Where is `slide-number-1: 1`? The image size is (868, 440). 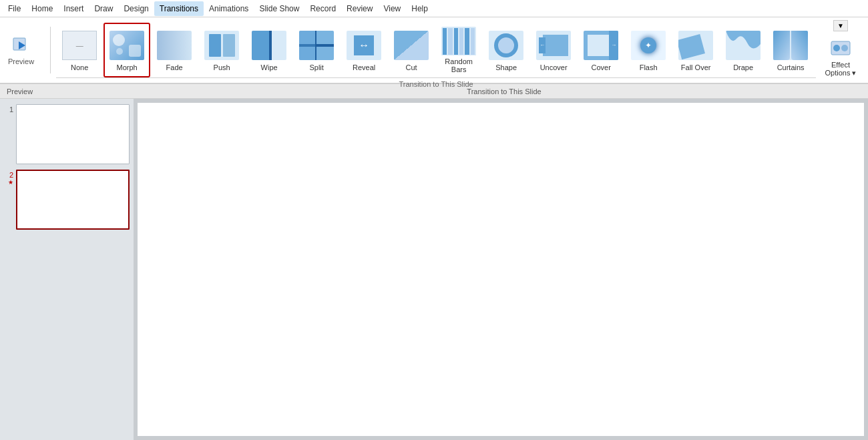 slide-number-1: 1 is located at coordinates (9, 109).